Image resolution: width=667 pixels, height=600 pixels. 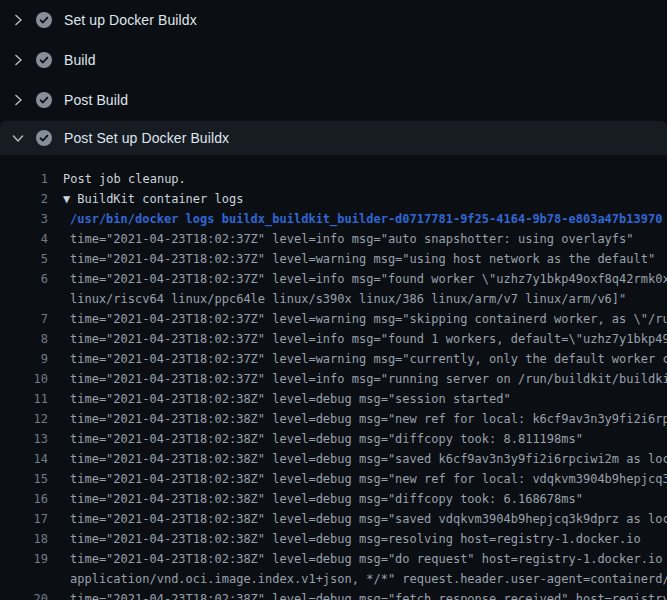 What do you see at coordinates (334, 259) in the screenshot?
I see `log-line: 5 time="2021-04-23T18:02:37Z" level=warn…` at bounding box center [334, 259].